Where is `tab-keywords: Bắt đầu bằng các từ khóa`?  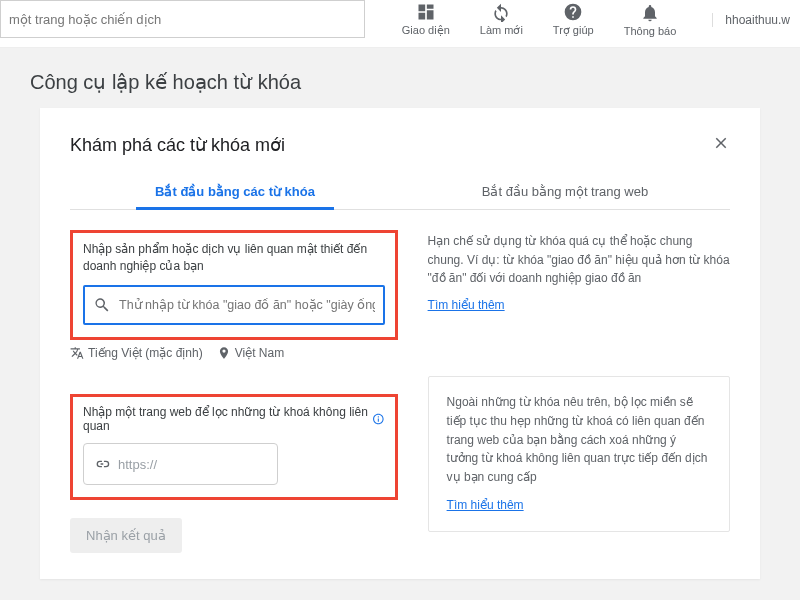 tab-keywords: Bắt đầu bằng các từ khóa is located at coordinates (235, 192).